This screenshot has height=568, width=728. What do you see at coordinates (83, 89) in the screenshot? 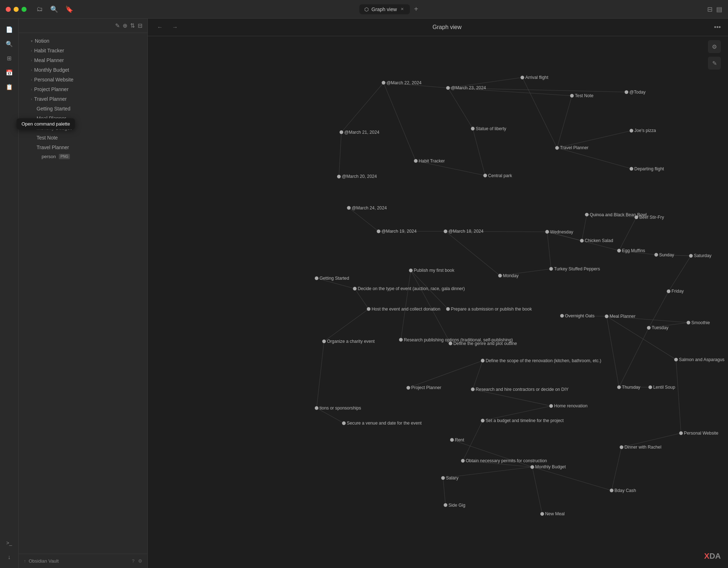
I see `sidebar-item-project-planner: › Project Planner` at bounding box center [83, 89].